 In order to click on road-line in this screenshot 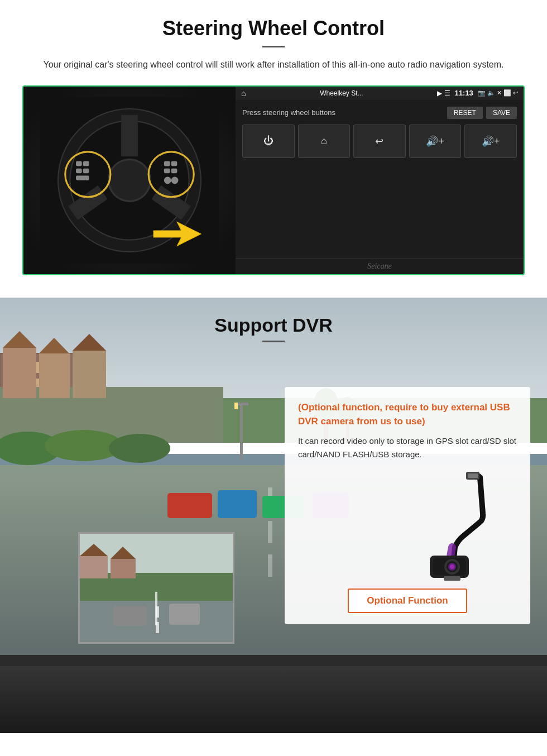, I will do `click(156, 609)`.